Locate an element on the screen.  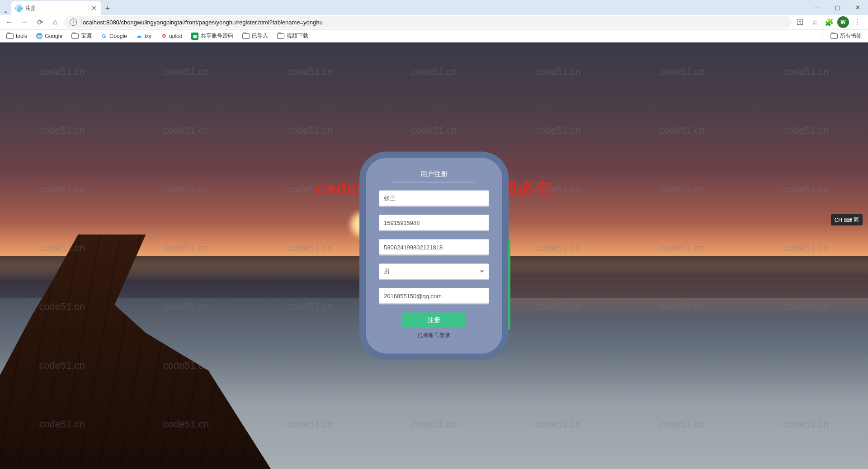
login-link: 已有账号登录 is located at coordinates (434, 335).